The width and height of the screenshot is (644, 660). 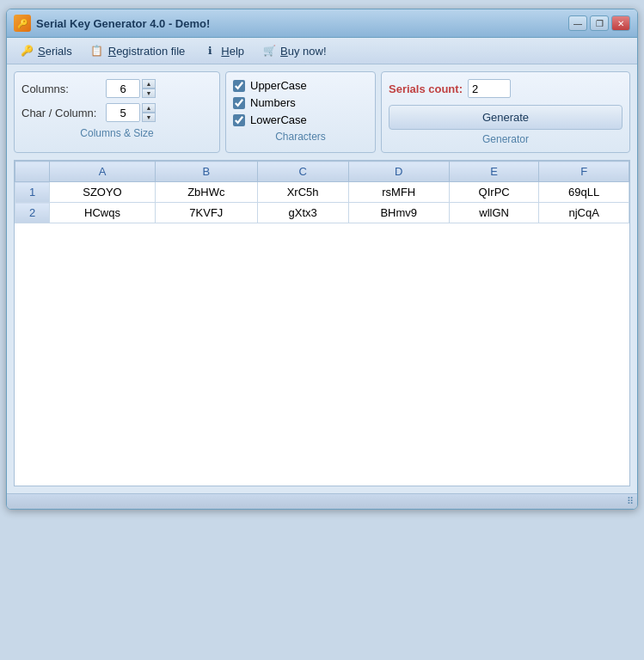 I want to click on lowercase-label: LowerCase, so click(x=279, y=120).